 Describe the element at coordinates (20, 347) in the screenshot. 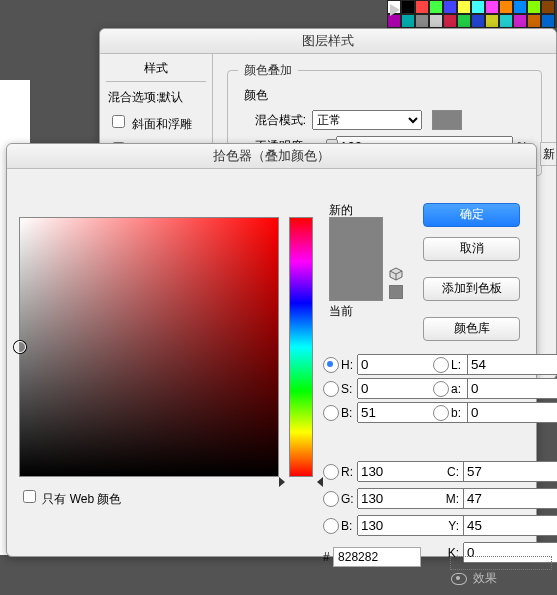

I see `sv-cursor` at that location.